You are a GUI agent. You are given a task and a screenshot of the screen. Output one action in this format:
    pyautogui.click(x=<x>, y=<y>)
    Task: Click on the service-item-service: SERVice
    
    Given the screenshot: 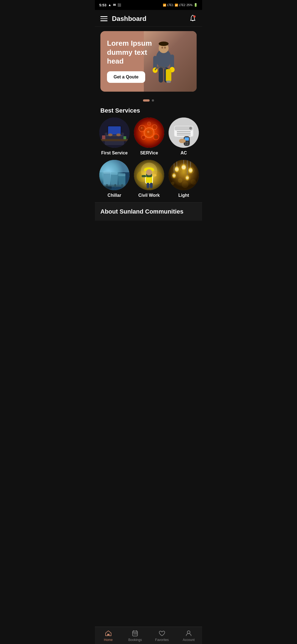 What is the action you would take?
    pyautogui.click(x=149, y=137)
    